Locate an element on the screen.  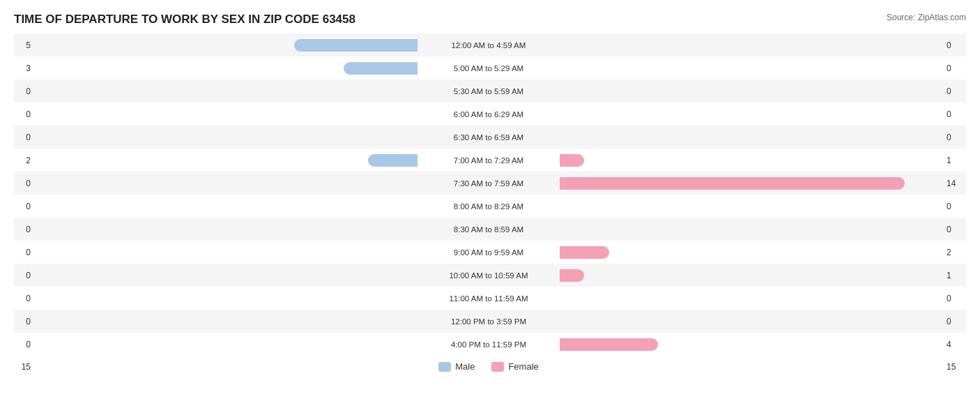
left-value: 5 is located at coordinates (24, 45).